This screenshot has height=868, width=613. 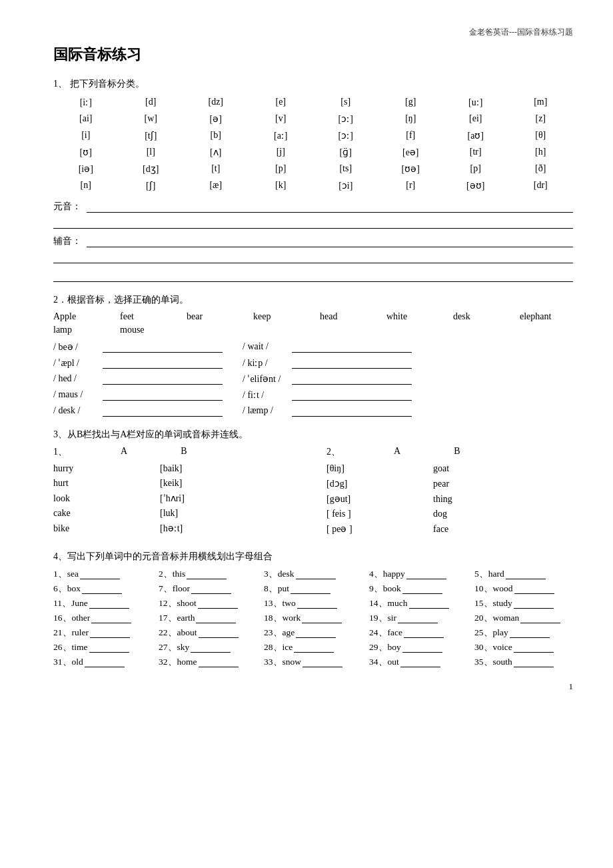 I want to click on s4-label: 5、hard, so click(x=489, y=574).